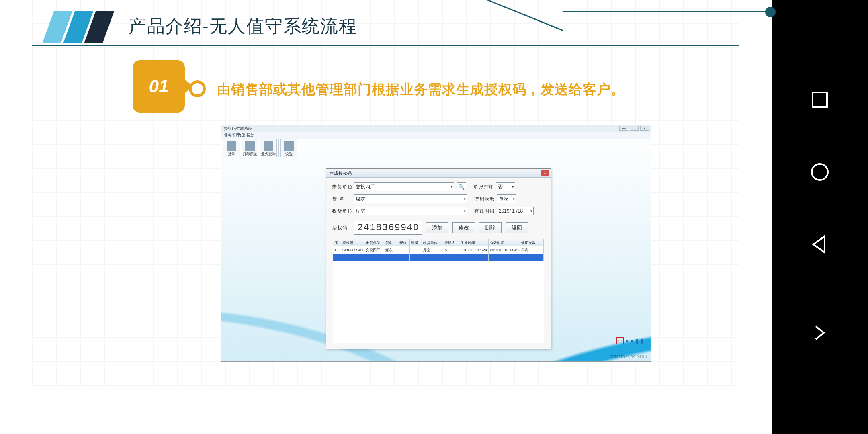 Image resolution: width=868 pixels, height=434 pixels. What do you see at coordinates (416, 243) in the screenshot?
I see `grid-header-cell: 重量` at bounding box center [416, 243].